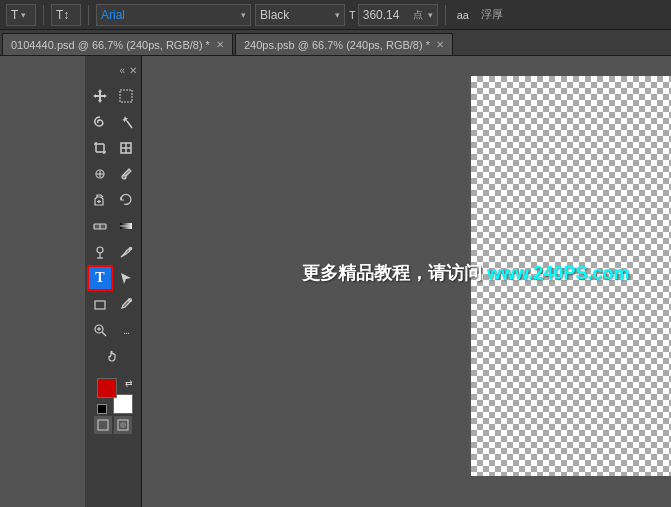 Image resolution: width=671 pixels, height=507 pixels. I want to click on tab-bar: 0104440.psd @ 66.7% (240ps, RGB/8) * ✕ 2…, so click(336, 43).